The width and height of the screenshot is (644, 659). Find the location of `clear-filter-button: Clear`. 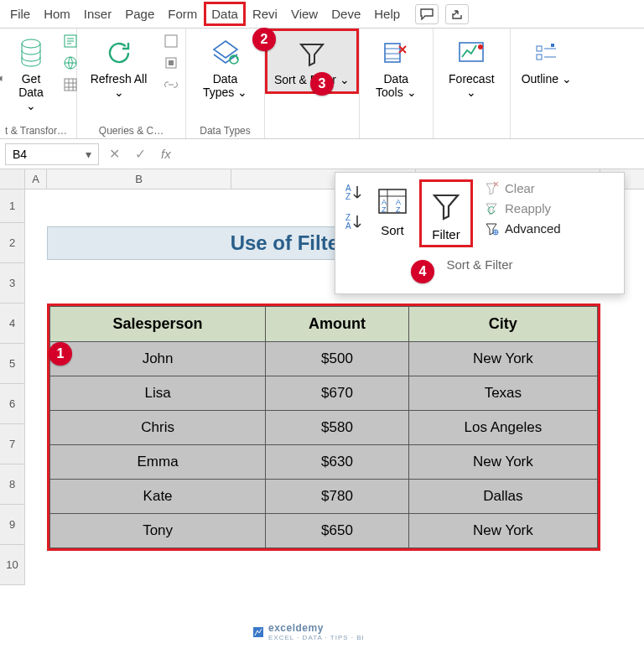

clear-filter-button: Clear is located at coordinates (522, 188).